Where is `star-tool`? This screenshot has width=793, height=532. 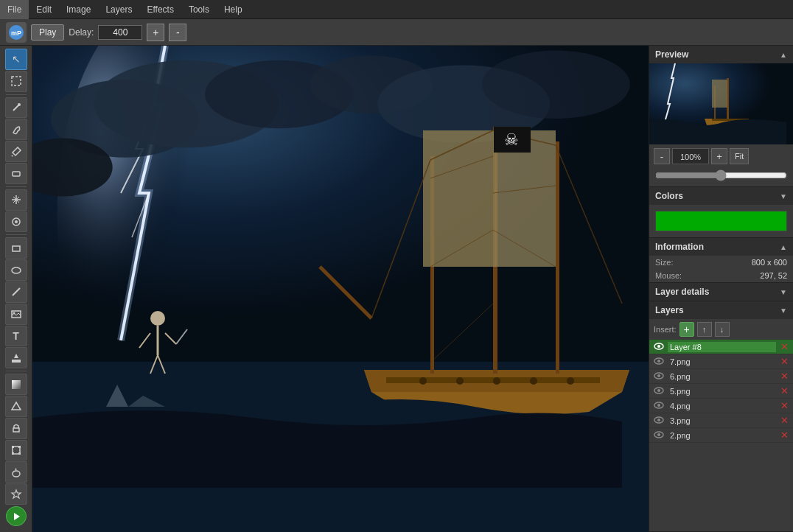
star-tool is located at coordinates (16, 494).